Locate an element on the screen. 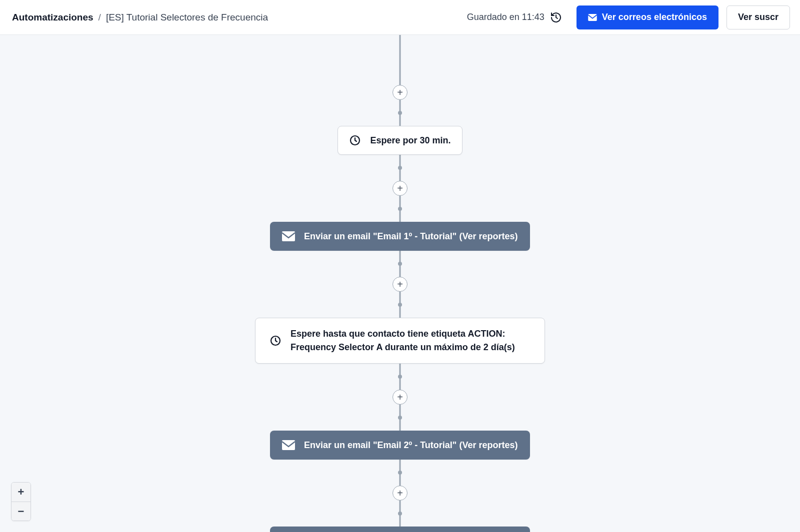 The width and height of the screenshot is (800, 532). breadcrumb: Automatizaciones / [ES] Tutorial Selecto… is located at coordinates (140, 17).